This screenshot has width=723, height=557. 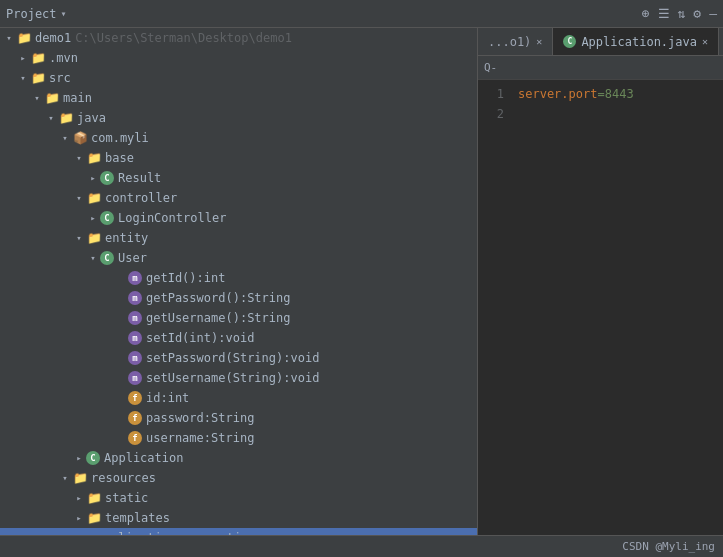 What do you see at coordinates (218, 318) in the screenshot?
I see `label-getusername: getUsername():String` at bounding box center [218, 318].